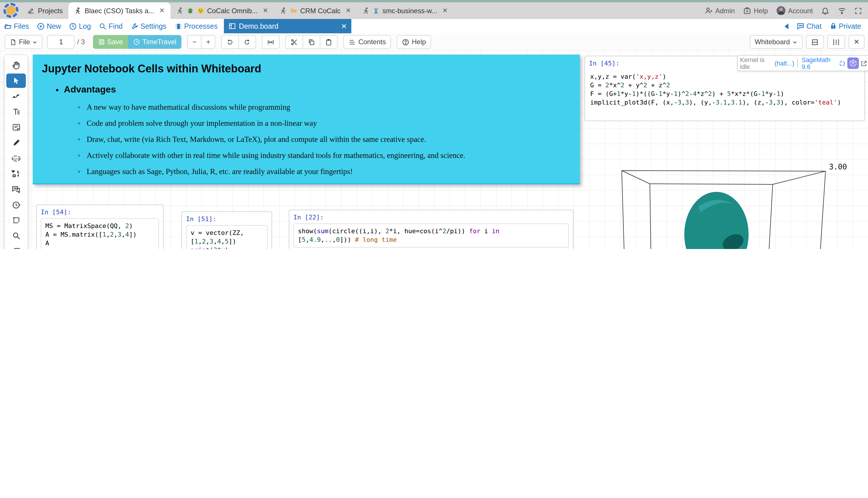 Image resolution: width=868 pixels, height=498 pixels. Describe the element at coordinates (16, 236) in the screenshot. I see `tool-search` at that location.